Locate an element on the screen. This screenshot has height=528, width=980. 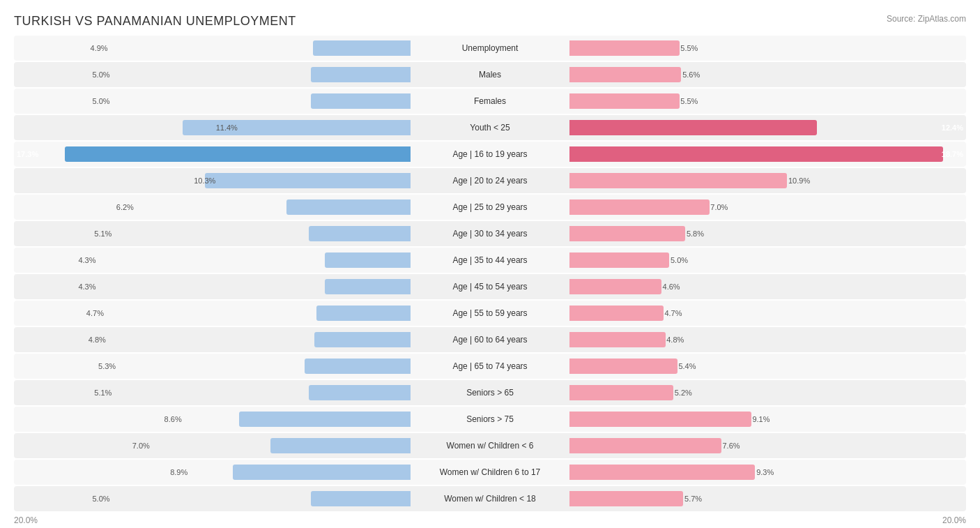
val-right: 4.8% is located at coordinates (675, 340).